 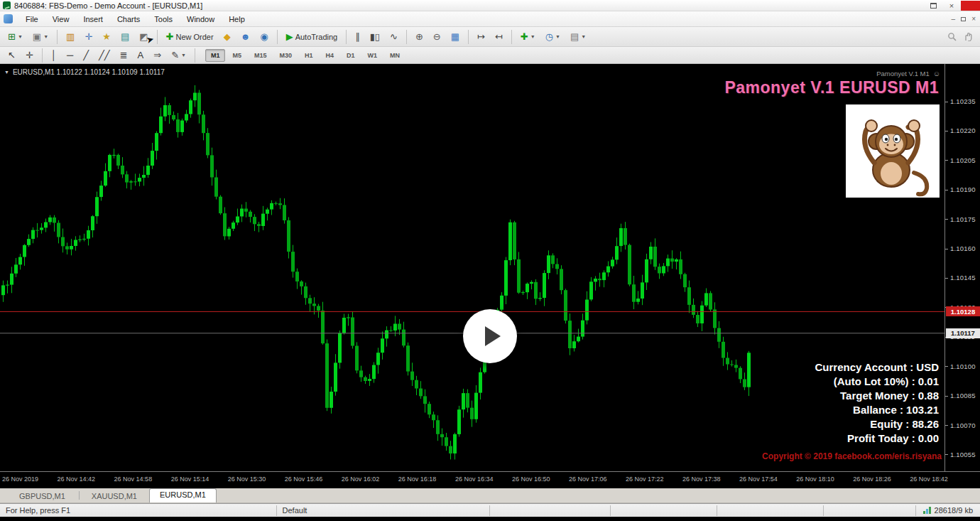 What do you see at coordinates (108, 6) in the screenshot?
I see `window-title: 8406884: FBS-Demo - Demo Account - [EURU…` at bounding box center [108, 6].